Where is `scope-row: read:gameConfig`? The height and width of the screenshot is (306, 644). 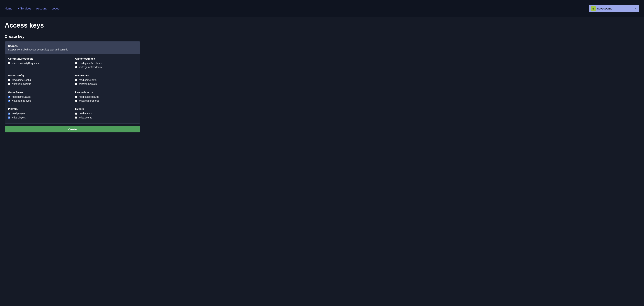 scope-row: read:gameConfig is located at coordinates (39, 80).